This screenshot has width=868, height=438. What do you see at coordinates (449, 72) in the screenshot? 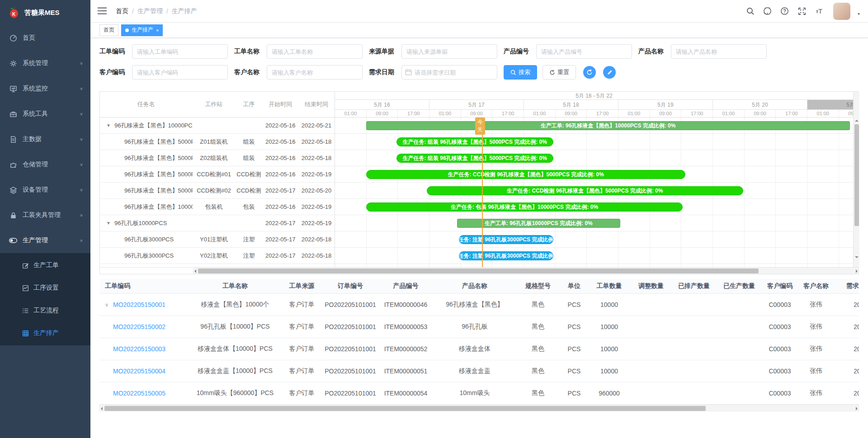
I see `date-input` at bounding box center [449, 72].